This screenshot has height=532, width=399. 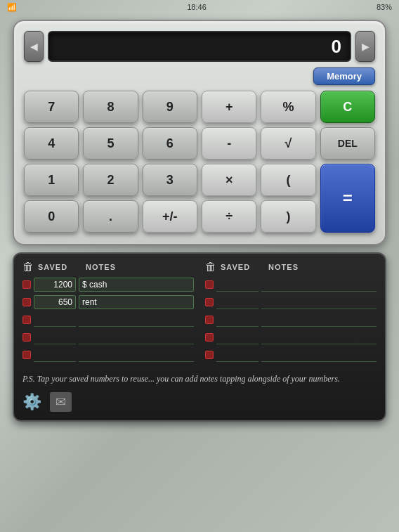 I want to click on notes-col-1: 🗑 SAVED NOTES 1200 $ cash 650 rent, so click(x=108, y=313).